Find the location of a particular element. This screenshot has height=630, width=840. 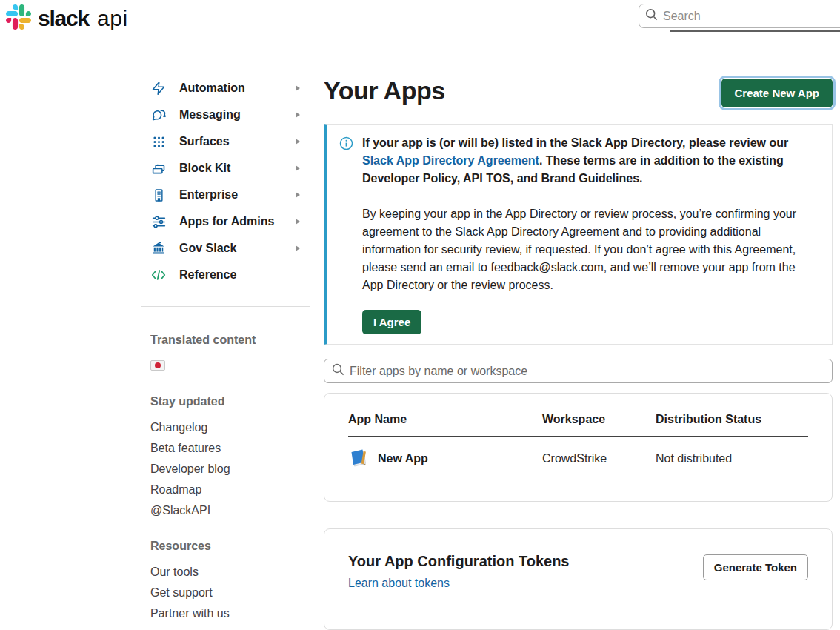

blocks-icon is located at coordinates (159, 168).